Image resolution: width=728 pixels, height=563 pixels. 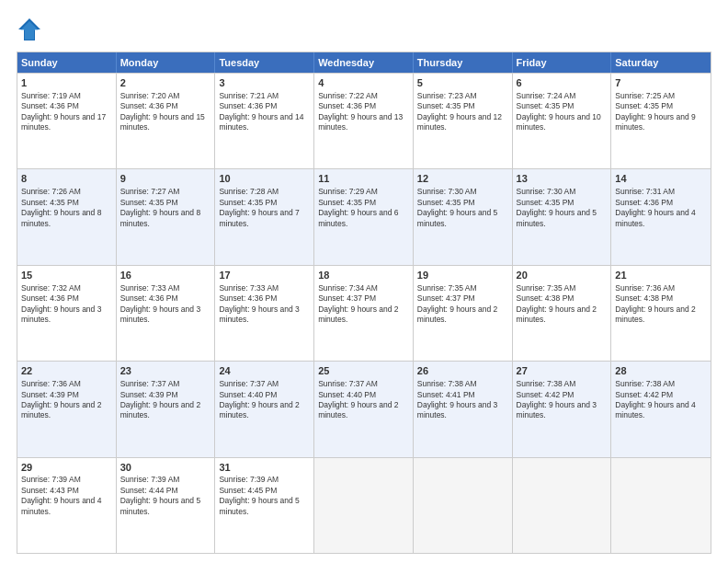 I want to click on calendar-cell: 22Sunrise: 7:36 AMSunset: 4:39 PMDayligh…, so click(x=67, y=408).